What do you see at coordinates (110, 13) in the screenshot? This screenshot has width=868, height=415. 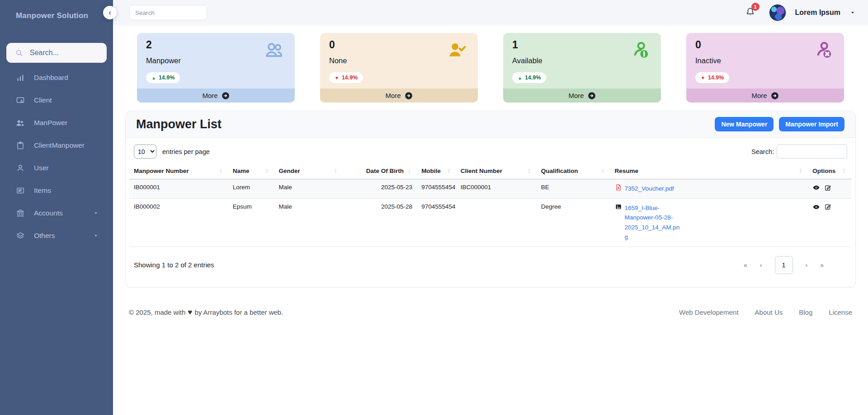 I see `sidebar-collapse-button: ‹` at bounding box center [110, 13].